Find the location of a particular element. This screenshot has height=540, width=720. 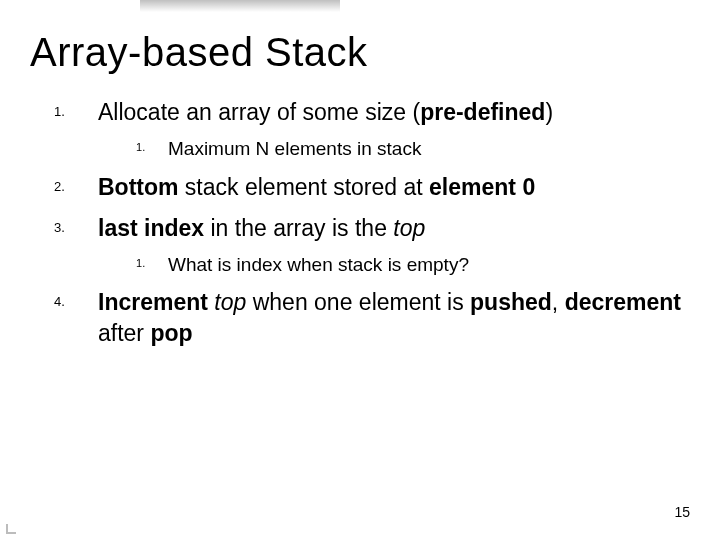

text: in the array is the is located at coordinates (298, 228).